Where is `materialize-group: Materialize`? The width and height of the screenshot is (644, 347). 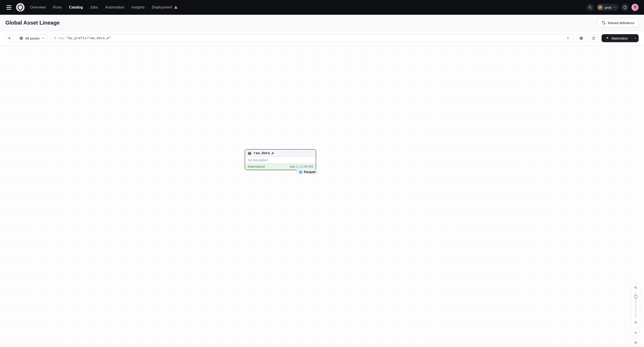 materialize-group: Materialize is located at coordinates (620, 38).